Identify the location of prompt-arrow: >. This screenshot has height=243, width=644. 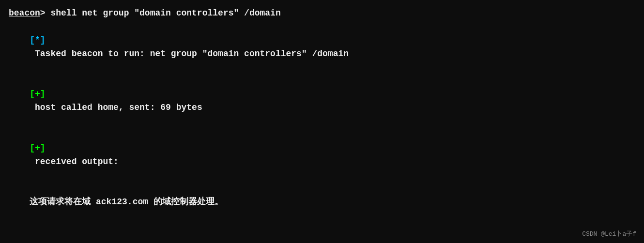
(46, 14).